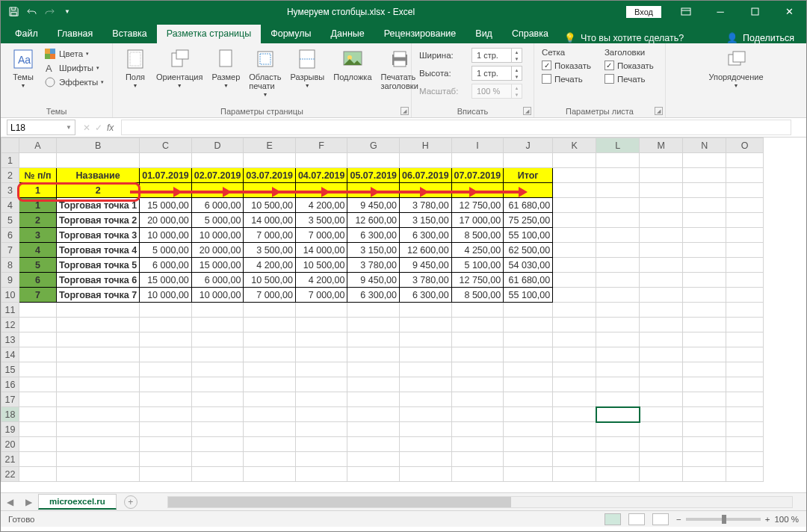 The width and height of the screenshot is (807, 532). What do you see at coordinates (472, 73) in the screenshot?
I see `height-field: Высота:1 стр.▲▼` at bounding box center [472, 73].